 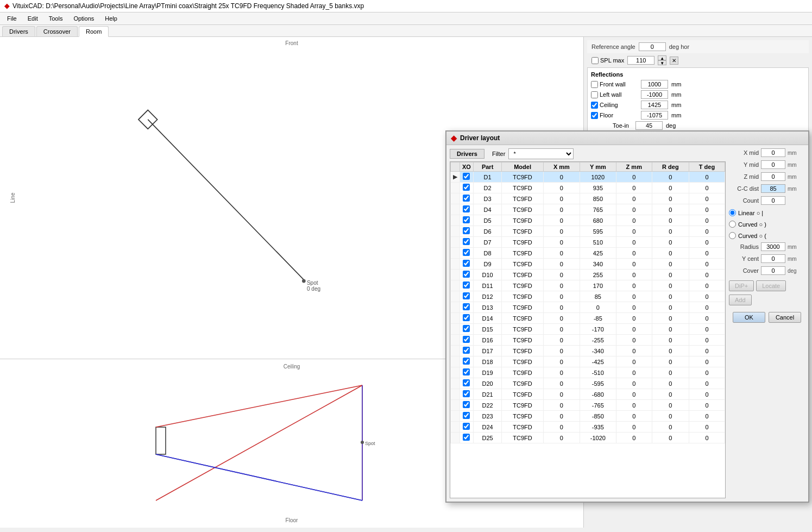 What do you see at coordinates (662, 60) in the screenshot?
I see `spl-spinner: ▲ ▼` at bounding box center [662, 60].